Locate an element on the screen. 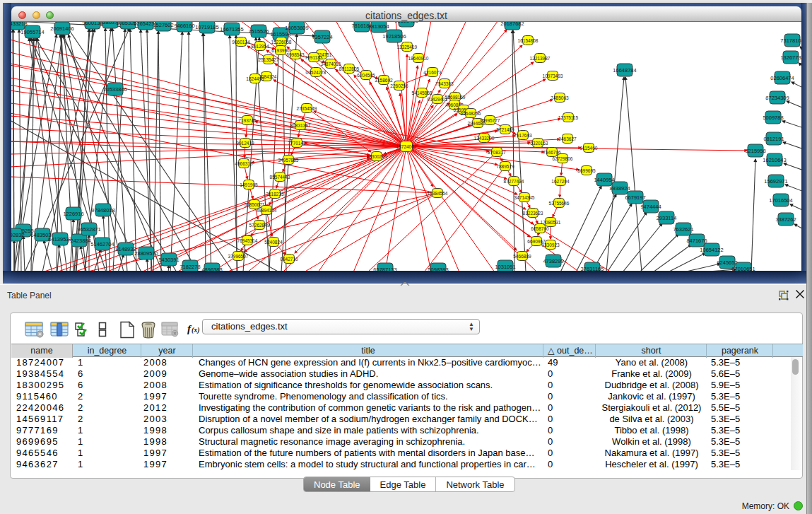 The width and height of the screenshot is (812, 514). svg-text: 1627204 is located at coordinates (560, 181).